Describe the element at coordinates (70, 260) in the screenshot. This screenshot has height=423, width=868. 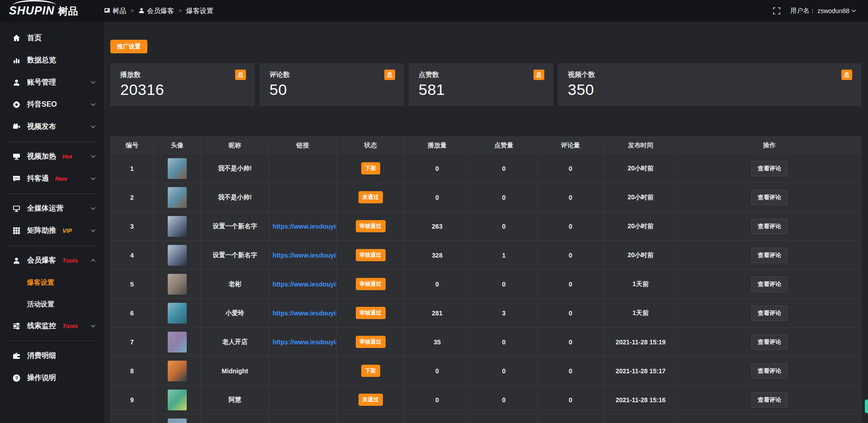
I see `sidebar-badge: Tools` at that location.